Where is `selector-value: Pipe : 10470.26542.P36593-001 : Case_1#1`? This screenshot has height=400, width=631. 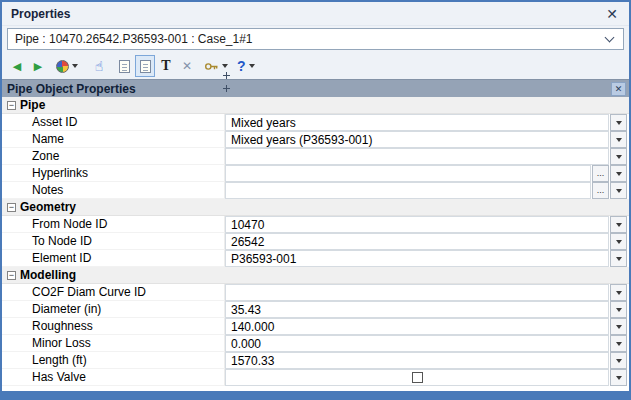
selector-value: Pipe : 10470.26542.P36593-001 : Case_1#1 is located at coordinates (310, 39).